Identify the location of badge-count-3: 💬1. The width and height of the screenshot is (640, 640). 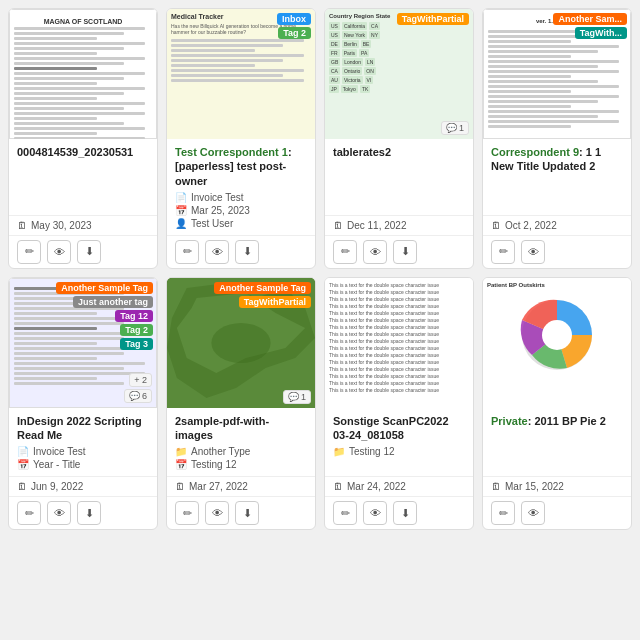
(455, 128).